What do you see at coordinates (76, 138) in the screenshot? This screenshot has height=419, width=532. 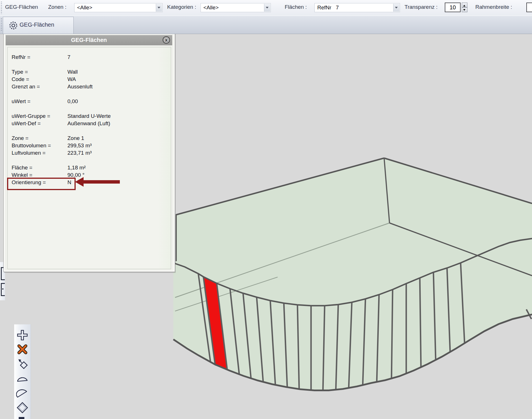 I see `property-value: Zone 1` at bounding box center [76, 138].